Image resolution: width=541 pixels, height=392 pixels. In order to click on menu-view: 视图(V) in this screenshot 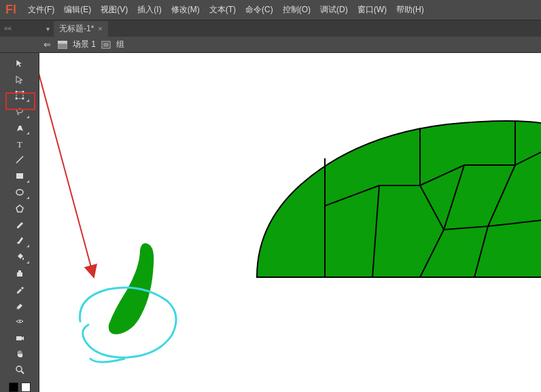, I will do `click(114, 10)`.